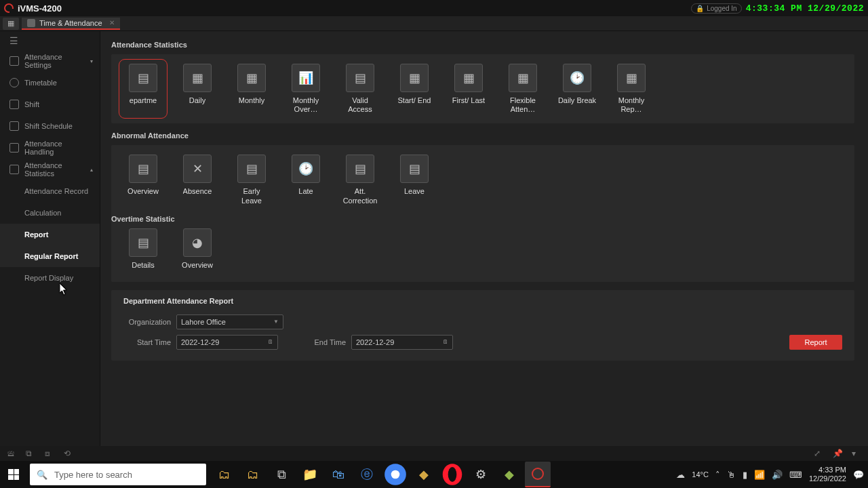  I want to click on tray-wifi-icon: 📶, so click(760, 474).